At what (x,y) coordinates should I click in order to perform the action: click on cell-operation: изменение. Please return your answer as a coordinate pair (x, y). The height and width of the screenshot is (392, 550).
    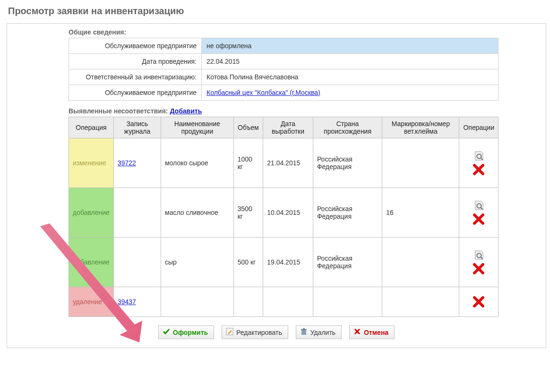
    Looking at the image, I should click on (92, 163).